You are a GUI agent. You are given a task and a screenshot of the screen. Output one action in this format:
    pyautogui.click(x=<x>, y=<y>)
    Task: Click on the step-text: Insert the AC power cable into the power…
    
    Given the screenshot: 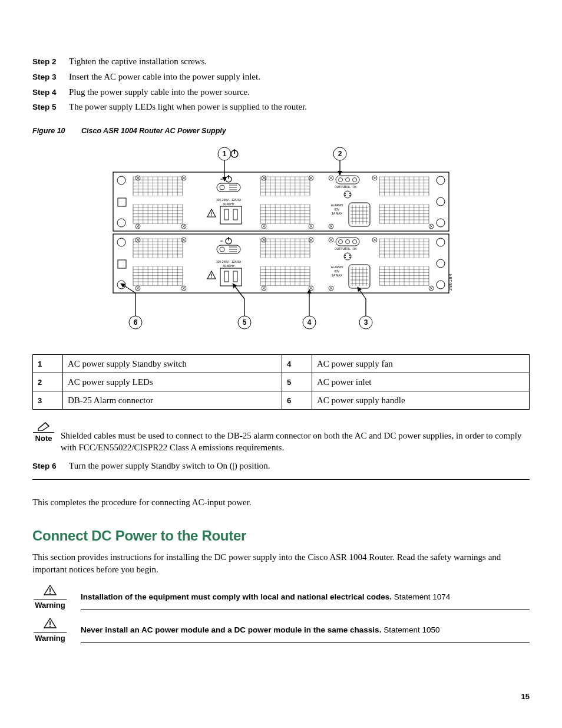 What is the action you would take?
    pyautogui.click(x=165, y=77)
    